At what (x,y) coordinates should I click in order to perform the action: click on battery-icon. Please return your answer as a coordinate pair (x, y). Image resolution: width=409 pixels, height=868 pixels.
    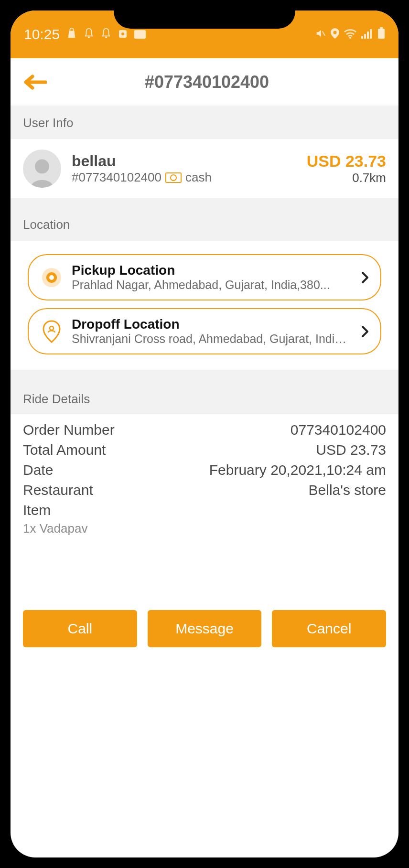
    Looking at the image, I should click on (381, 34).